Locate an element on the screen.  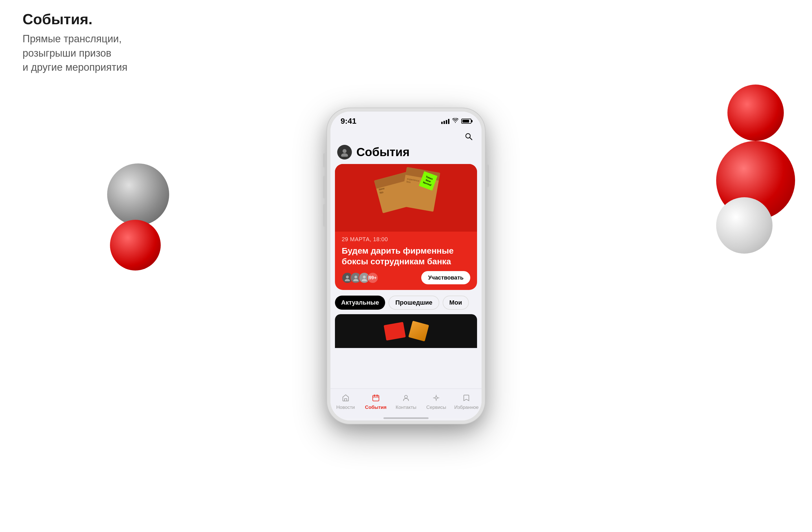
tab-past: Прошедшие is located at coordinates (414, 303).